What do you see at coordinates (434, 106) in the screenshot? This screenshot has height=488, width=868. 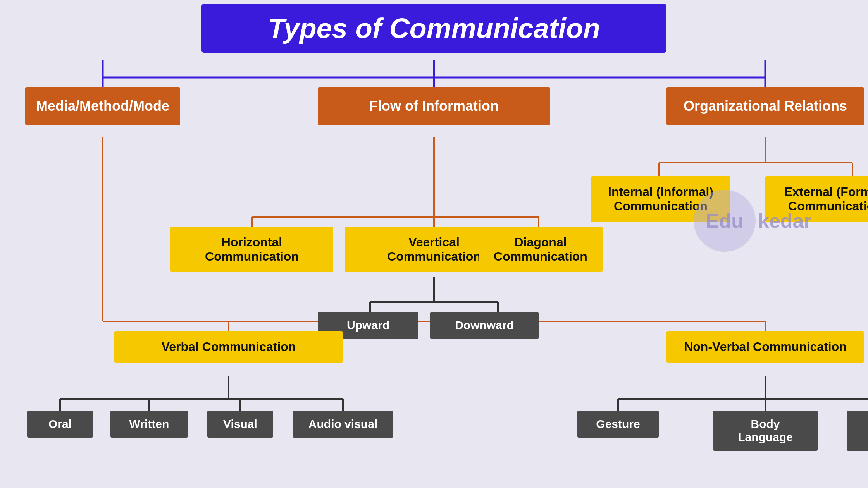 I see `flow-of-information-box: Flow of Information` at bounding box center [434, 106].